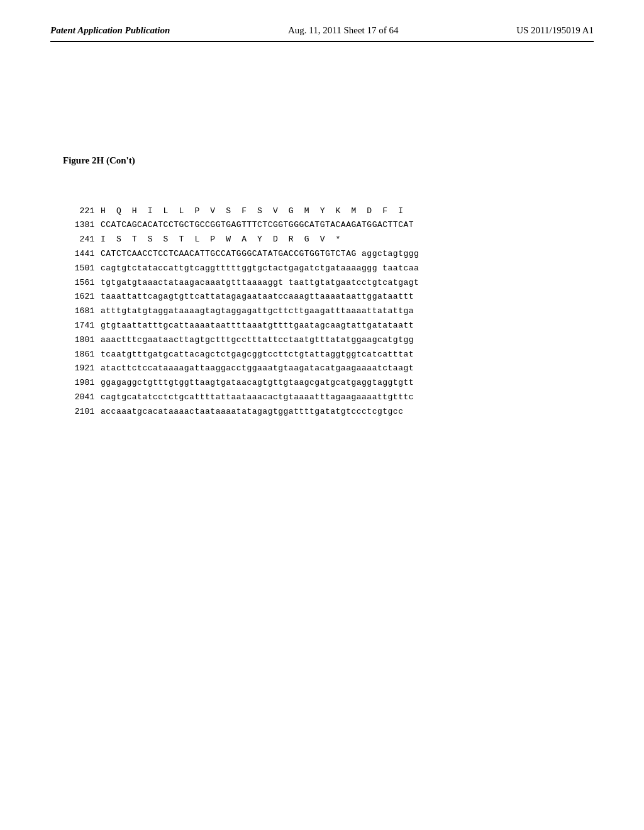  Describe the element at coordinates (555, 30) in the screenshot. I see `patent-number: US 2011/195019 A1` at that location.